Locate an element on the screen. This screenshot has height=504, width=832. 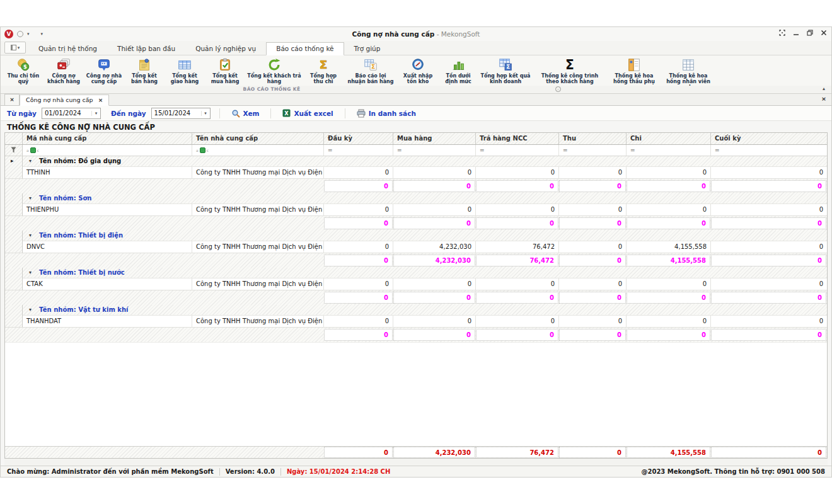
tool-thong-ke-cong-trinh-theo-khach-hang: Σ Thống kê công trình theo khách hàng is located at coordinates (570, 71).